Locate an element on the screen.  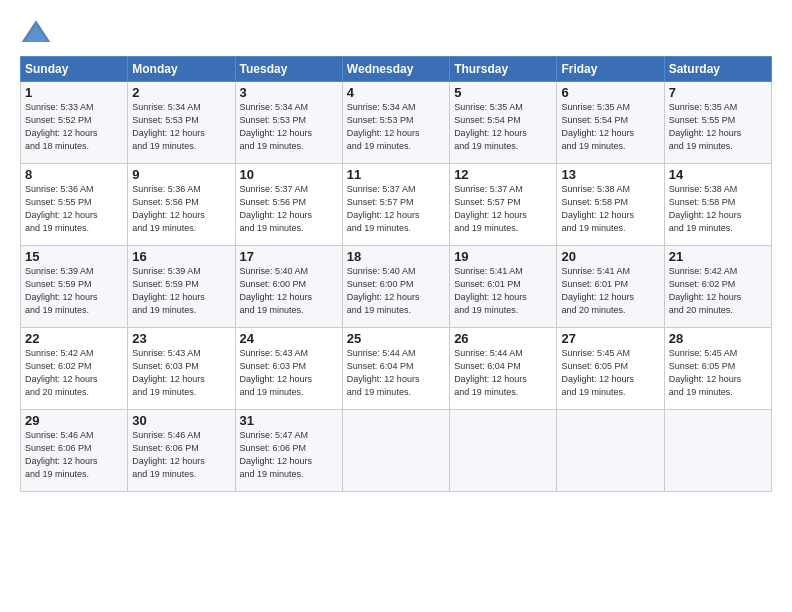
day-number: 1 is located at coordinates (74, 92).